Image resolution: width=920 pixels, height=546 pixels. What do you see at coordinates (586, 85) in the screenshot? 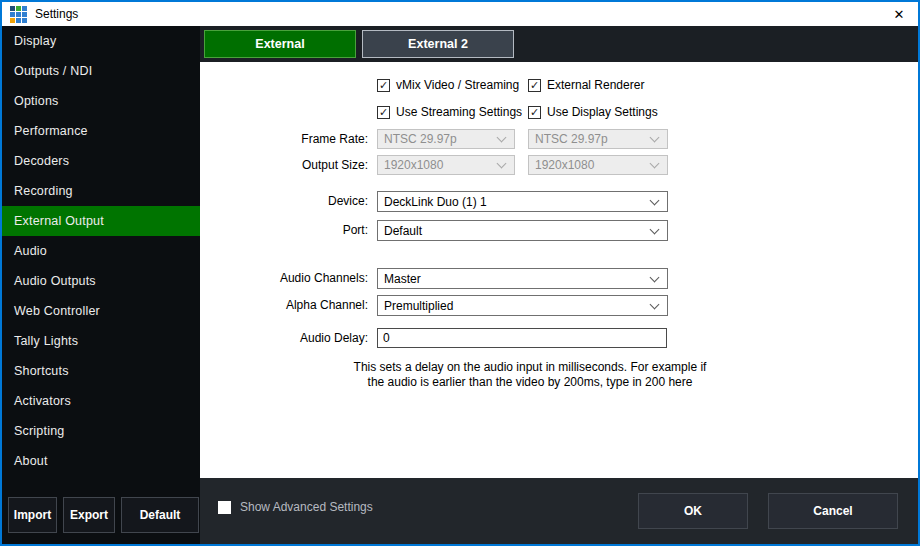
I see `external-renderer-checkbox: ✓ External Renderer` at bounding box center [586, 85].